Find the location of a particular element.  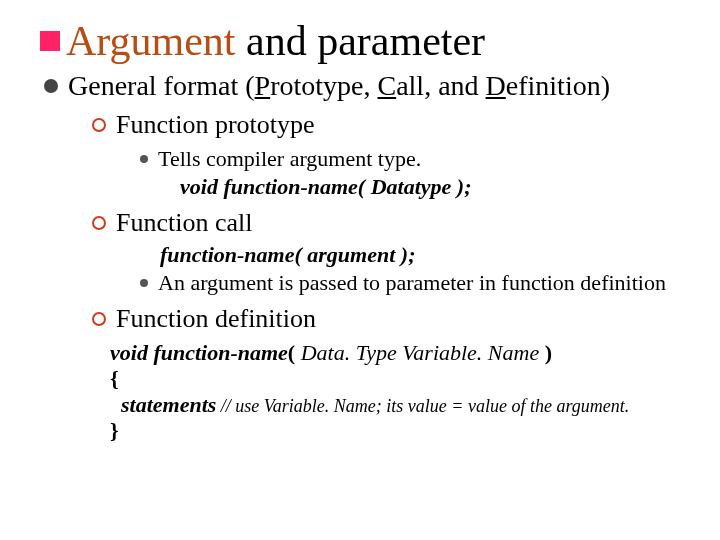

lvl1-d-rest: efinition) is located at coordinates (558, 86).